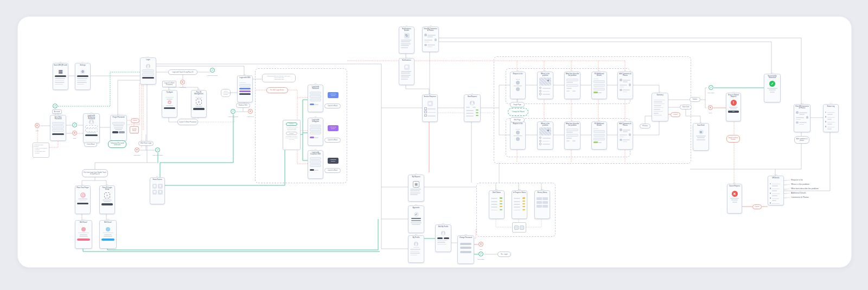  Describe the element at coordinates (497, 205) in the screenshot. I see `draft-status-screen: 13.1Draft Status` at that location.